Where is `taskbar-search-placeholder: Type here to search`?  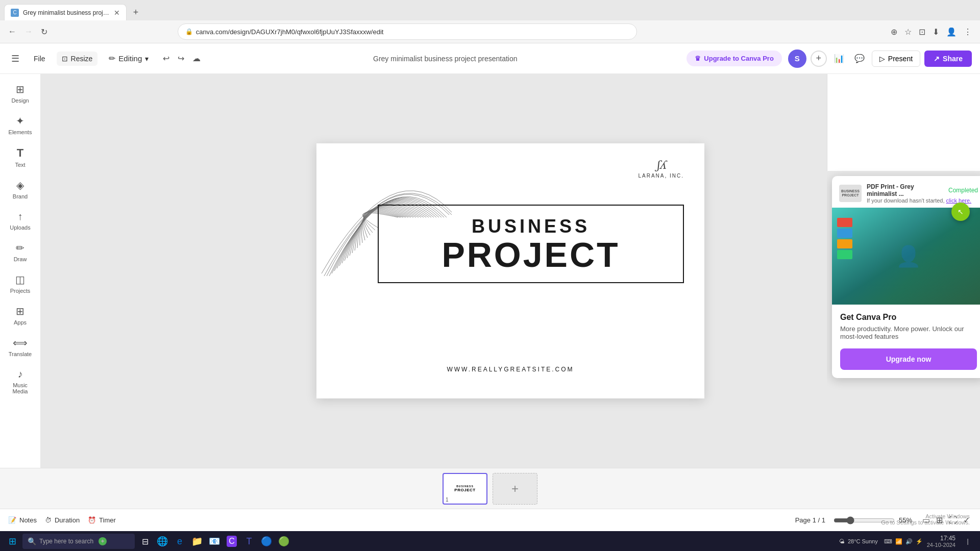
taskbar-search-placeholder: Type here to search is located at coordinates (66, 541).